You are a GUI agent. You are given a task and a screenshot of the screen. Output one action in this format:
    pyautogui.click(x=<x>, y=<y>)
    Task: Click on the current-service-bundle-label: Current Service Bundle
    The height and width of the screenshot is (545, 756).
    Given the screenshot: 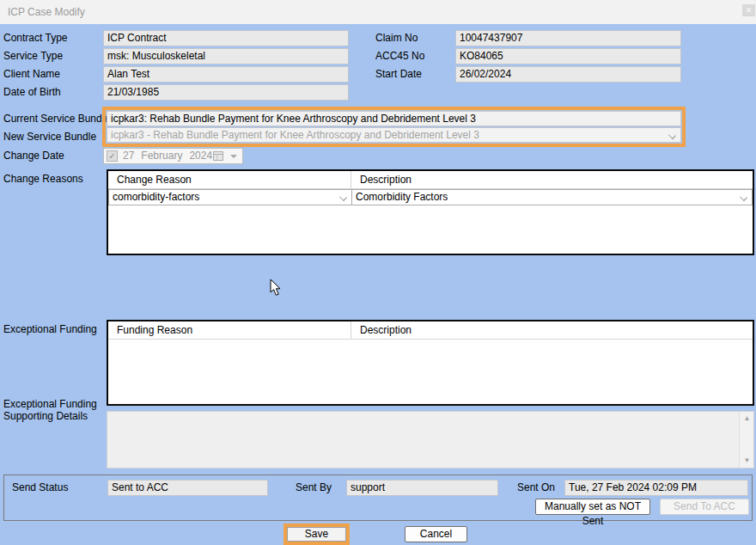 What is the action you would take?
    pyautogui.click(x=57, y=119)
    